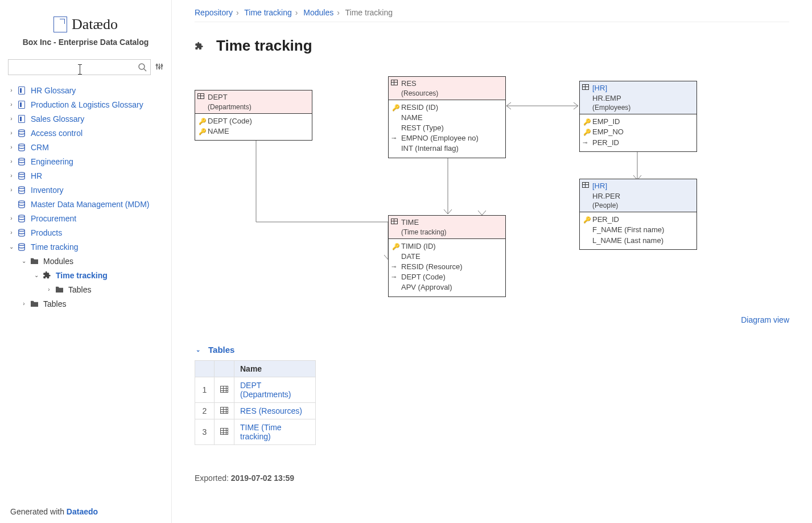  I want to click on logo: Datædo, so click(85, 25).